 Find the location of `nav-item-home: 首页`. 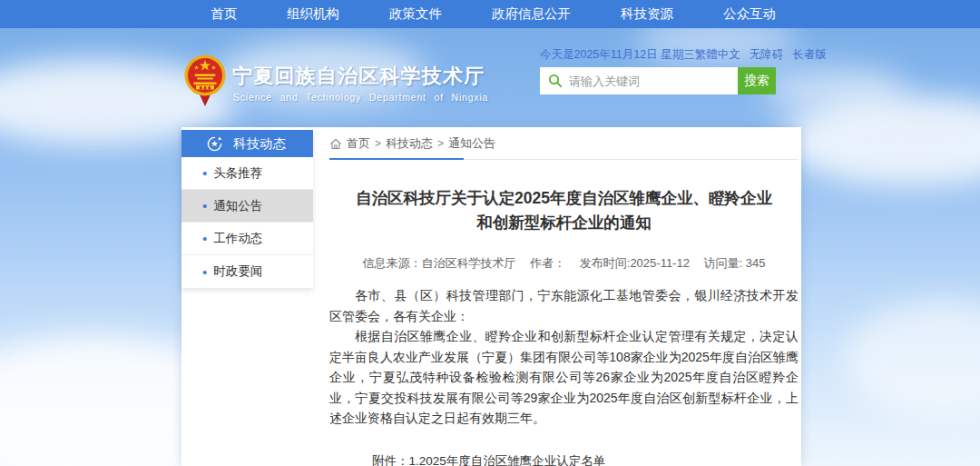

nav-item-home: 首页 is located at coordinates (223, 15).